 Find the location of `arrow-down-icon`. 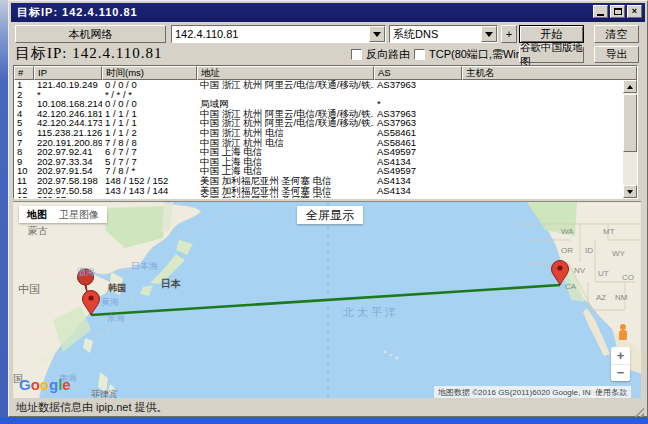

arrow-down-icon is located at coordinates (630, 192).